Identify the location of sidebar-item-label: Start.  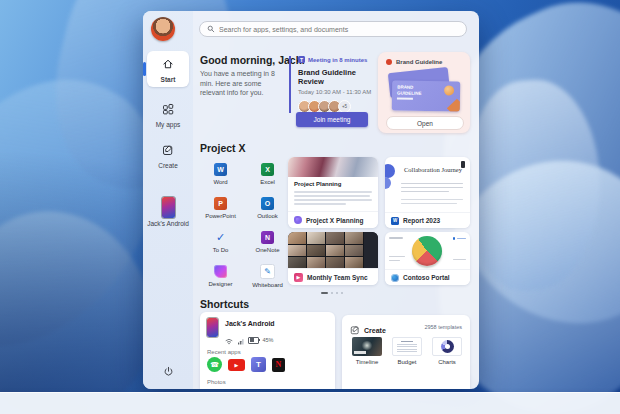
(168, 80).